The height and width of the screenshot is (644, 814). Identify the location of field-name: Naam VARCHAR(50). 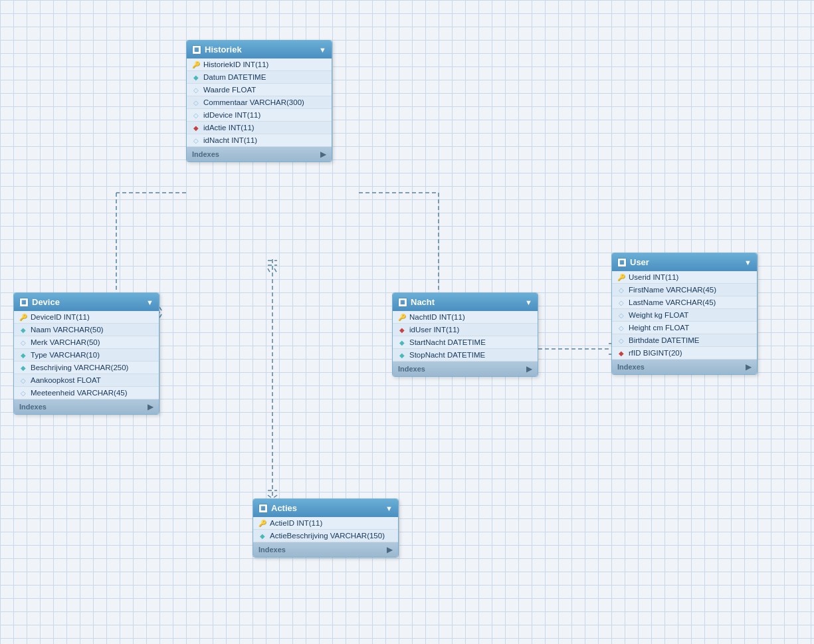
(67, 330).